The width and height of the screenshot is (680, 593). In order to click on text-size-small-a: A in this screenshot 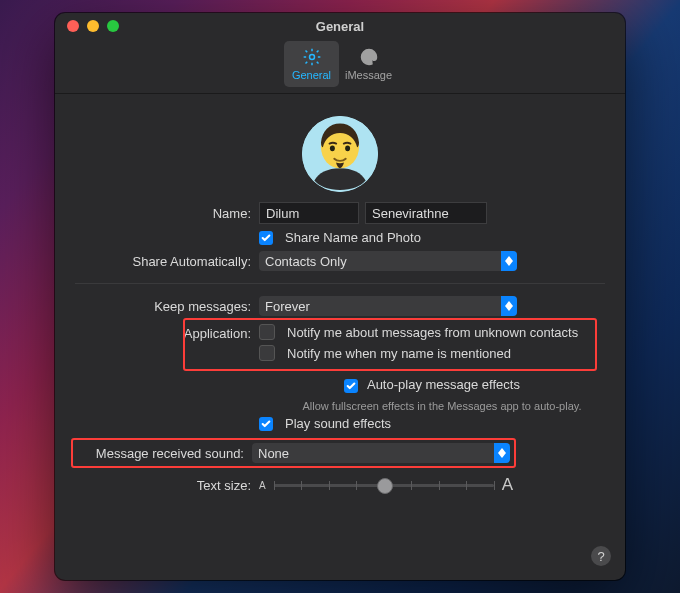, I will do `click(262, 486)`.